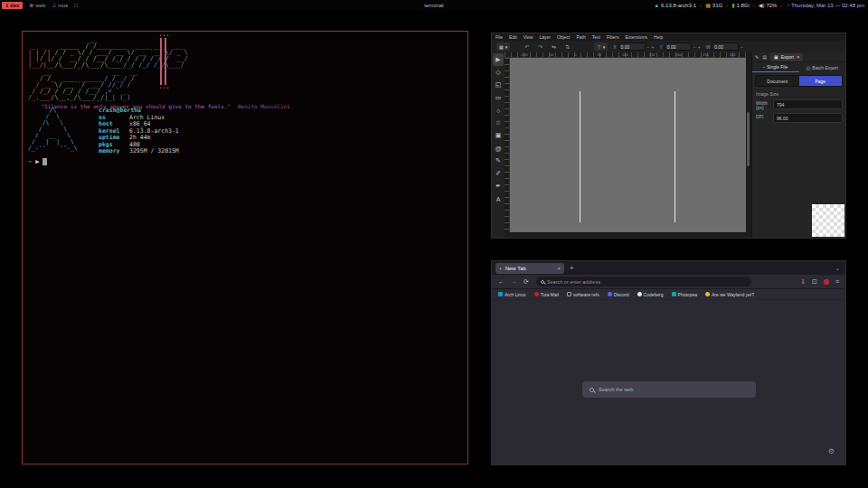 The height and width of the screenshot is (488, 868). What do you see at coordinates (498, 123) in the screenshot?
I see `star-tool: ☆` at bounding box center [498, 123].